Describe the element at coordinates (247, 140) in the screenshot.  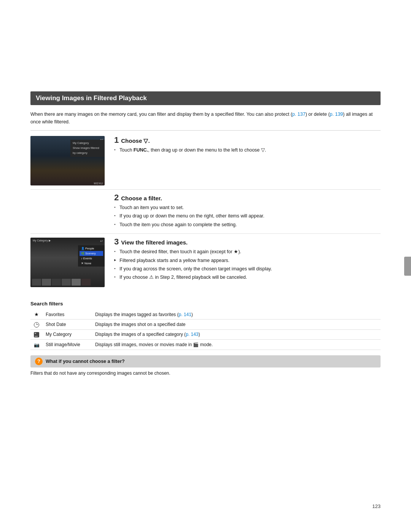
I see `step-1-heading: 1 Choose ▽.` at that location.